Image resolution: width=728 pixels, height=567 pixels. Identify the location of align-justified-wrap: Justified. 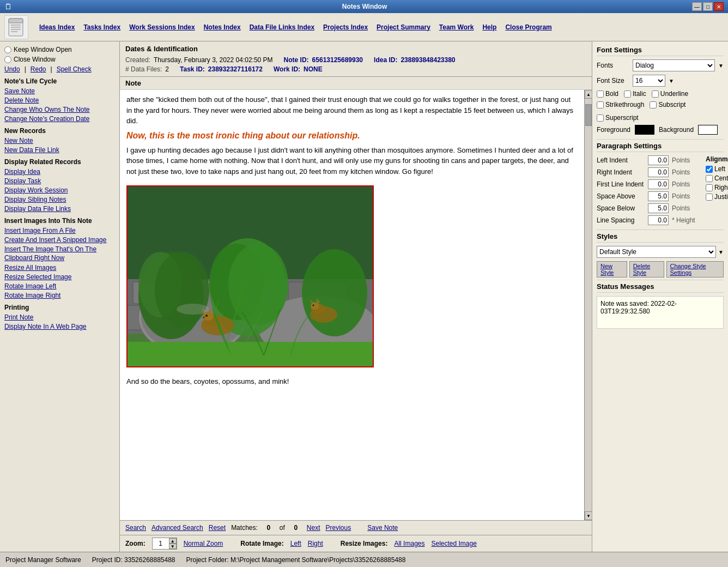
(717, 197).